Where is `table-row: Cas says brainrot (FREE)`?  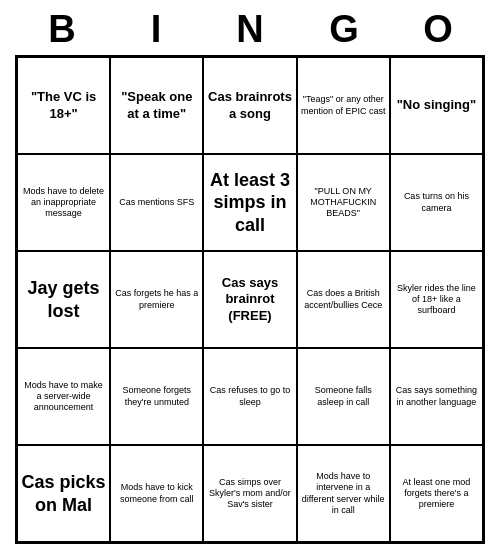
table-row: Cas says brainrot (FREE) is located at coordinates (250, 300).